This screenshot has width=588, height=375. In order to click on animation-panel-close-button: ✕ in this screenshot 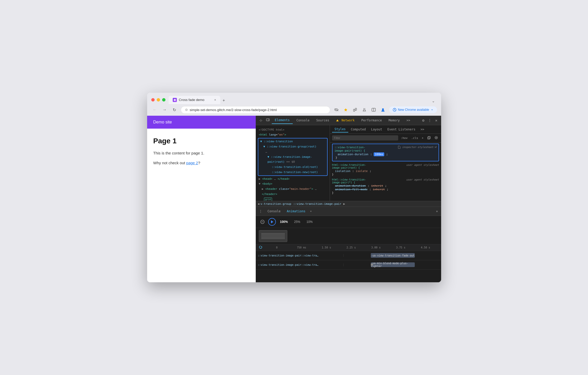, I will do `click(437, 211)`.